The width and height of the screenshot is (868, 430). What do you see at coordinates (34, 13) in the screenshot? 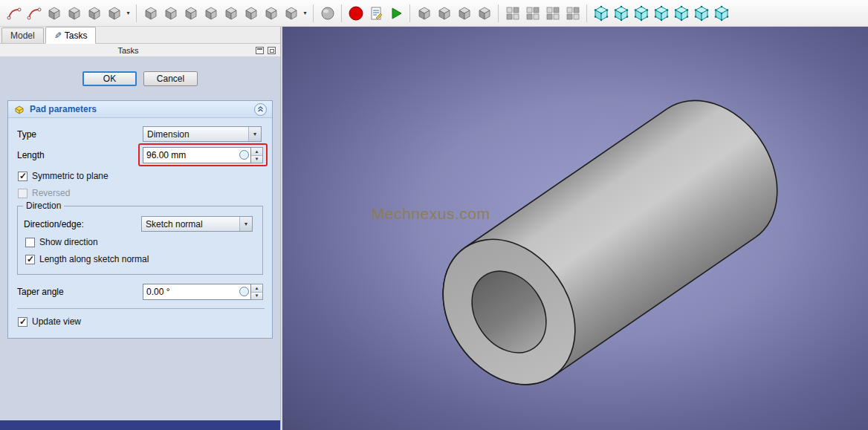
I see `edit-sketch-icon` at bounding box center [34, 13].